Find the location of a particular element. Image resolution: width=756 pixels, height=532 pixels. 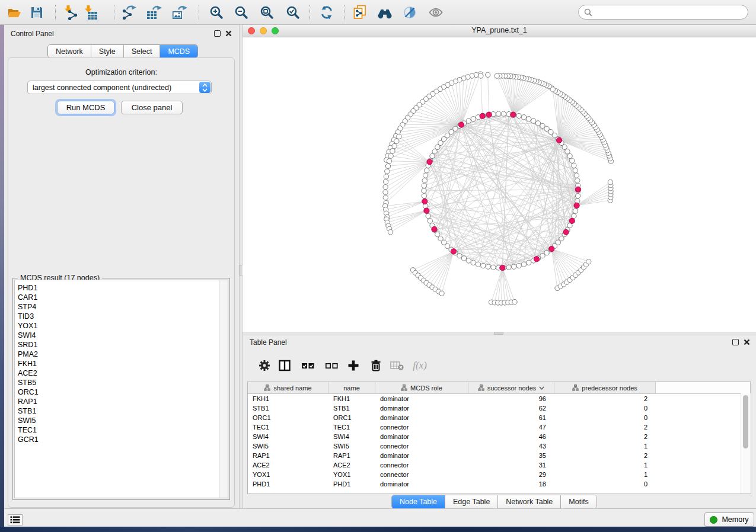

table-row: TEC1TEC1connector472 is located at coordinates (499, 427).